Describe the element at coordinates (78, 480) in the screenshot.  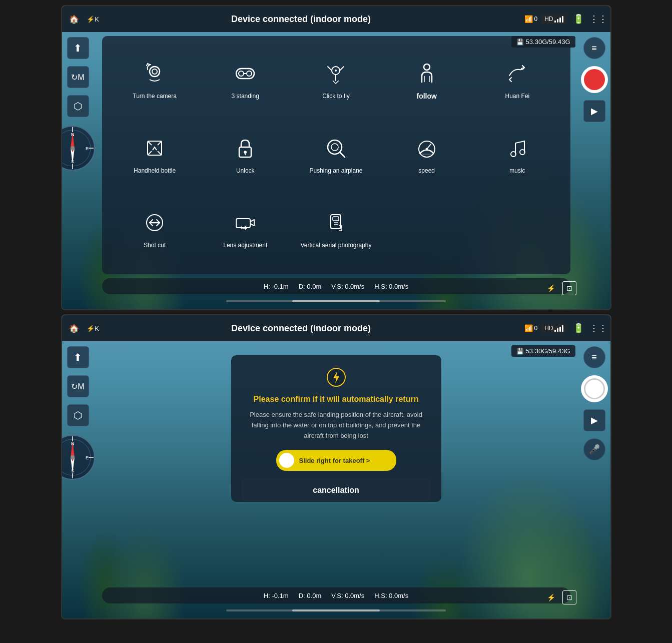
I see `left-sidebar-2: ⬆ ↻M ⬡ N S W E` at that location.